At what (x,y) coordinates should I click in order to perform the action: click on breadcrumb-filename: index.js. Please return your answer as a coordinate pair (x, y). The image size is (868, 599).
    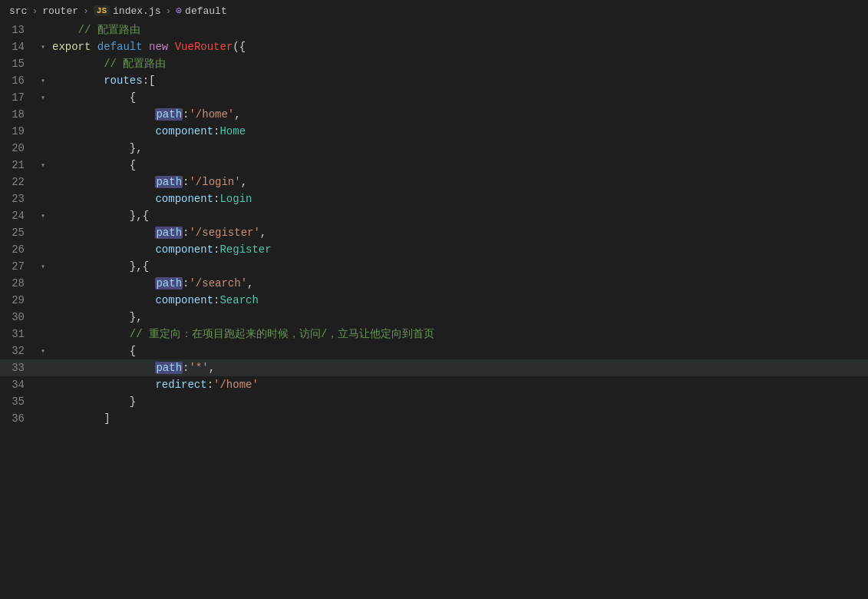
    Looking at the image, I should click on (137, 11).